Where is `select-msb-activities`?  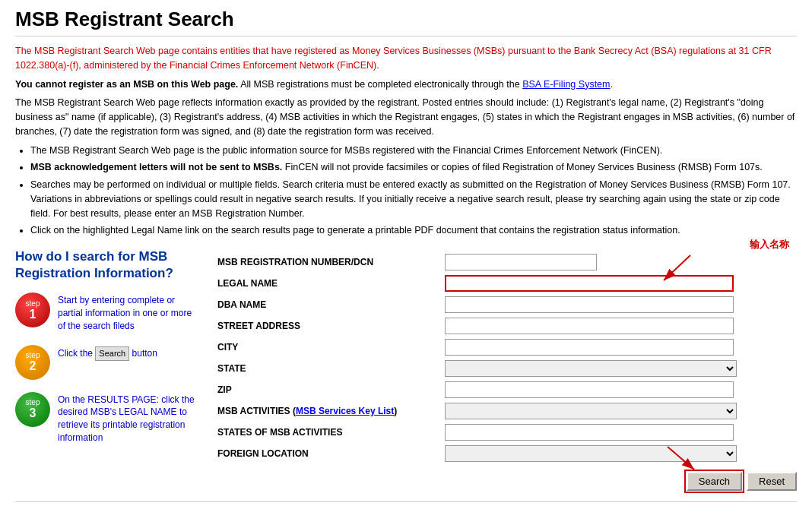
select-msb-activities is located at coordinates (591, 411).